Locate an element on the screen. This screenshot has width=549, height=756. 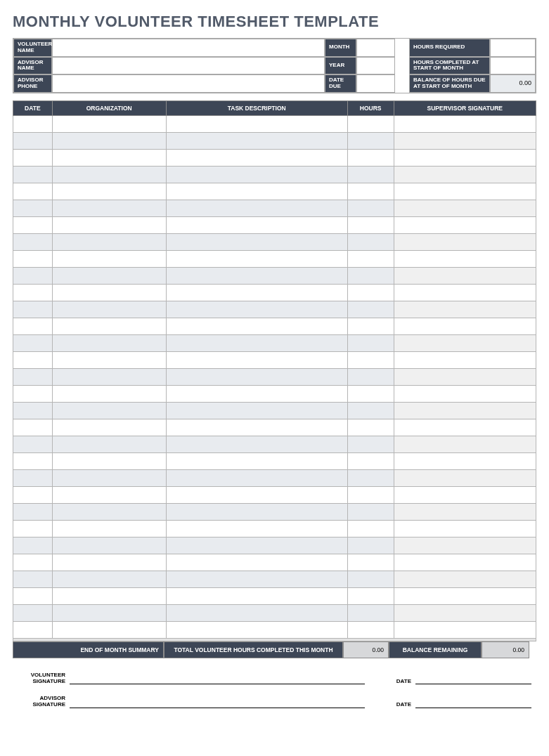
field-advisor-name is located at coordinates (188, 66).